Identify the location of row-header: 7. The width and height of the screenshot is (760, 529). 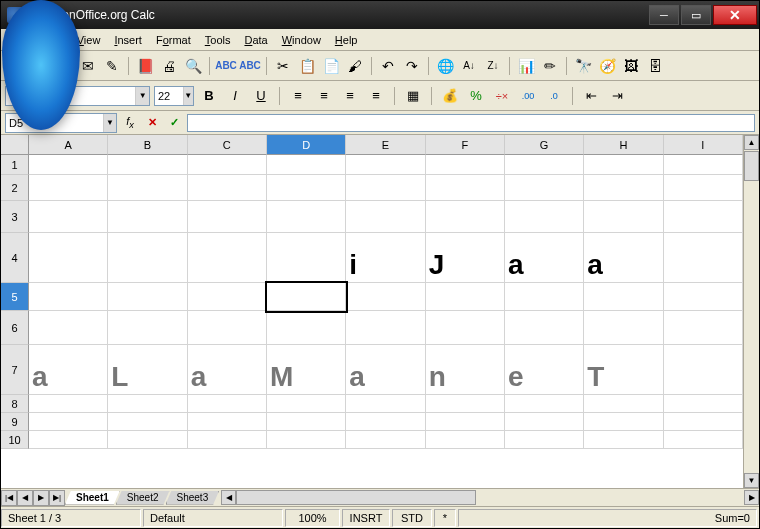
(15, 370).